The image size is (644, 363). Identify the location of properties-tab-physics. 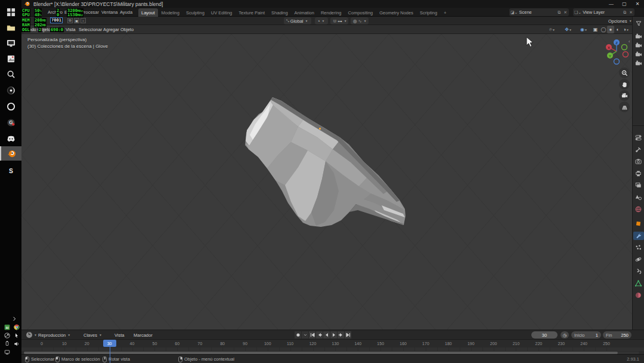
(639, 260).